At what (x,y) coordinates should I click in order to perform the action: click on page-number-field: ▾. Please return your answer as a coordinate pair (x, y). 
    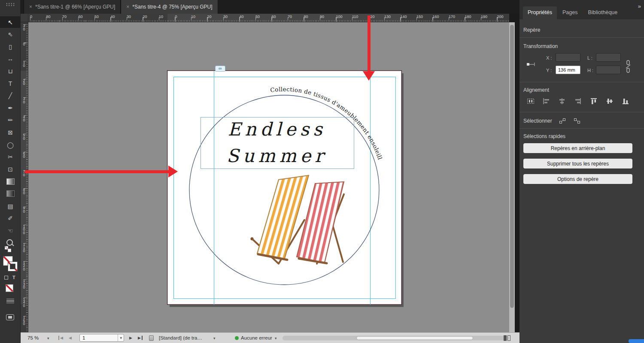
    Looking at the image, I should click on (102, 338).